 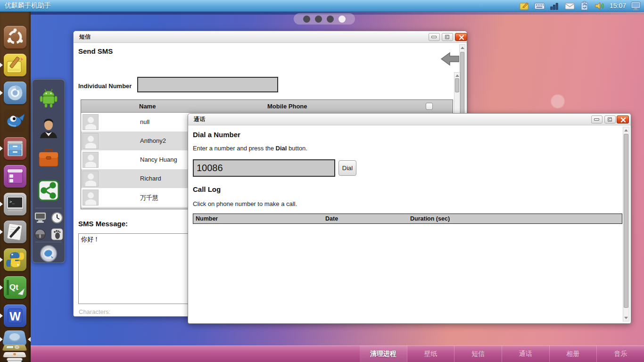 What do you see at coordinates (431, 354) in the screenshot?
I see `tab-wallpaper: 壁纸` at bounding box center [431, 354].